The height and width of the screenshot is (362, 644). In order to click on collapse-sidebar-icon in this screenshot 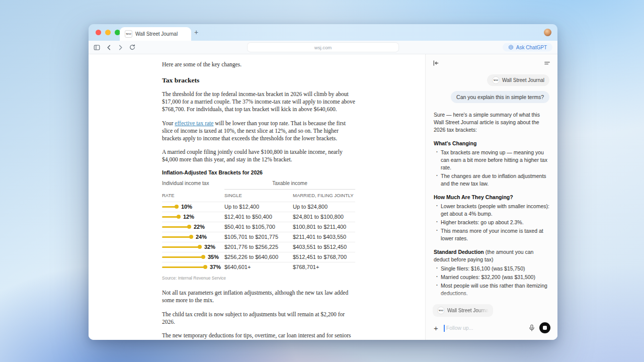, I will do `click(436, 63)`.